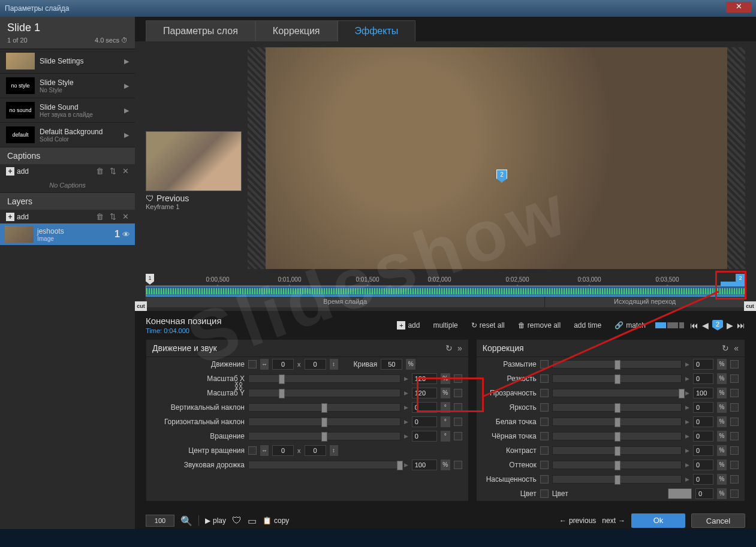  I want to click on add-caption-button: +add, so click(17, 171).